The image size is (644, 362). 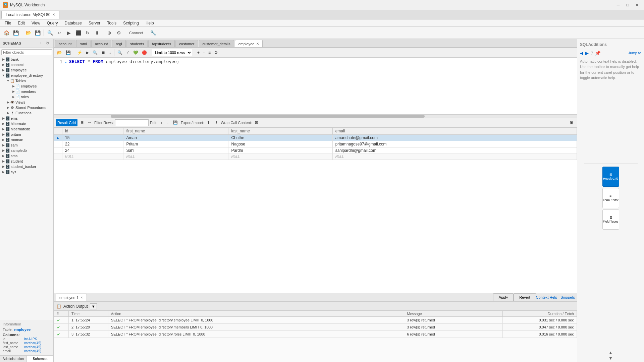 I want to click on tab-employee-close: ✕, so click(x=258, y=44).